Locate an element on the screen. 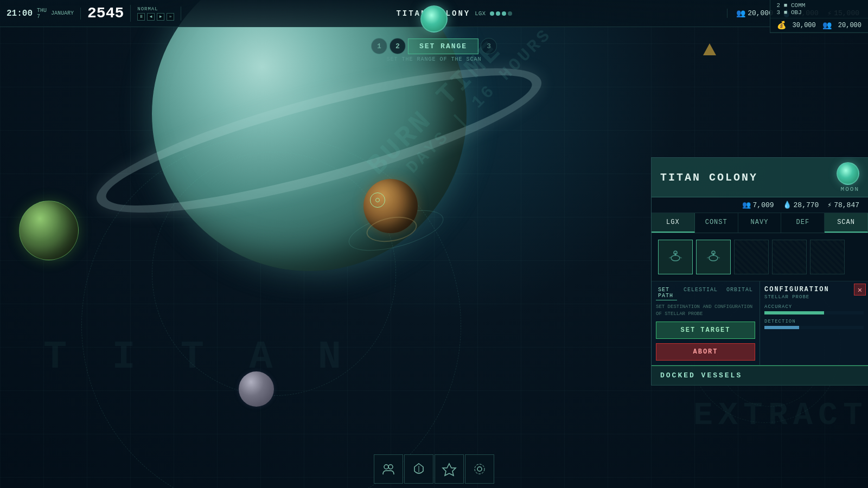 Image resolution: width=868 pixels, height=488 pixels. set-range-btn: SET RANGE is located at coordinates (443, 47).